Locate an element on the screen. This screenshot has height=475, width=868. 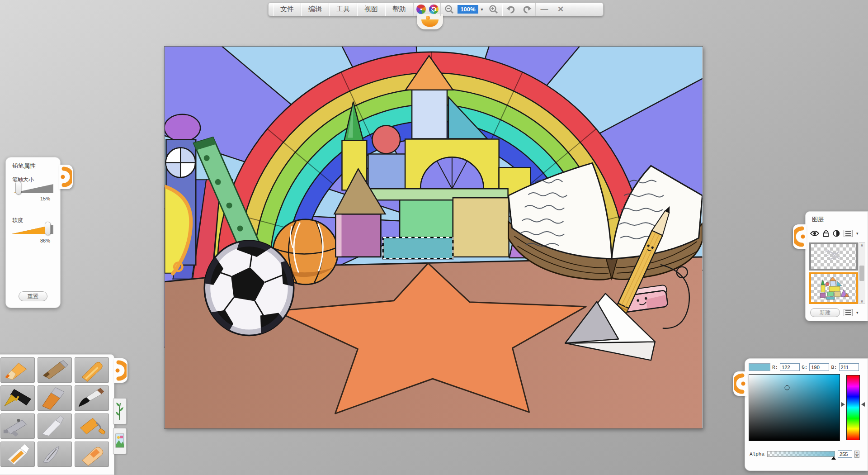
pencil-properties-panel: 铅笔属性 笔触大小 15% 软度 86% 重置 is located at coordinates (33, 233).